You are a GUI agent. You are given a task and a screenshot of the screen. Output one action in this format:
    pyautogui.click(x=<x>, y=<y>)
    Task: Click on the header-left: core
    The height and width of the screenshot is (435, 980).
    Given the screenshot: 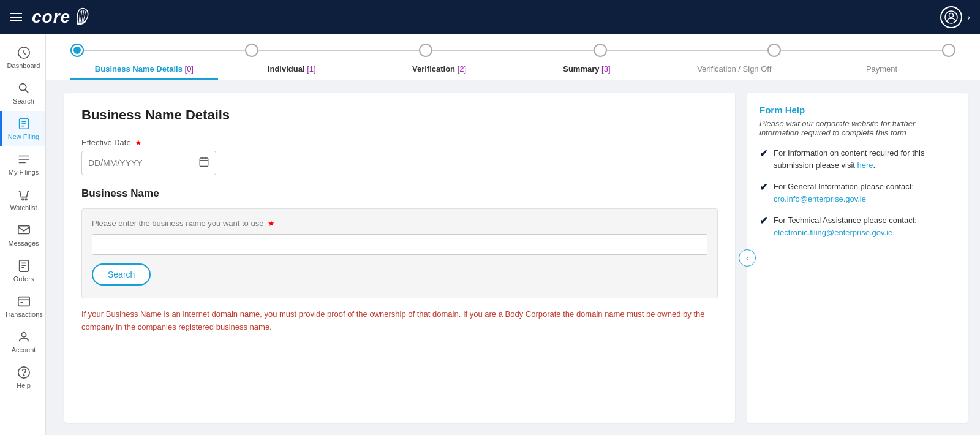 What is the action you would take?
    pyautogui.click(x=51, y=17)
    